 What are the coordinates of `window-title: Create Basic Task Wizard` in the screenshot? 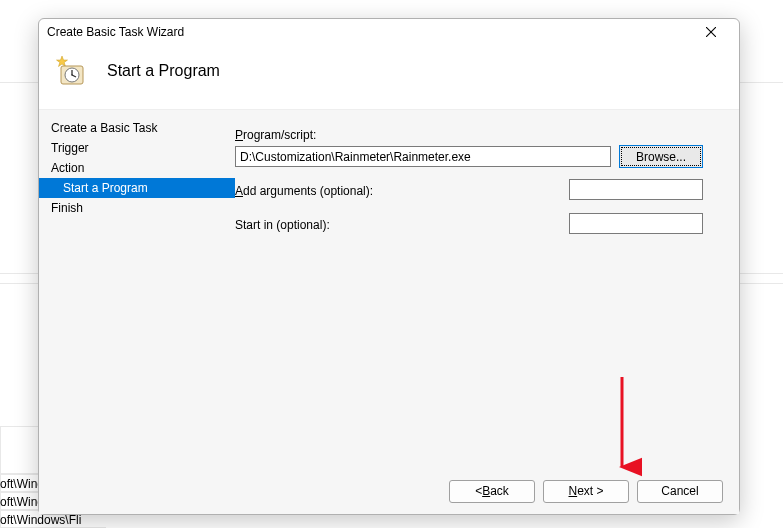 It's located at (369, 32).